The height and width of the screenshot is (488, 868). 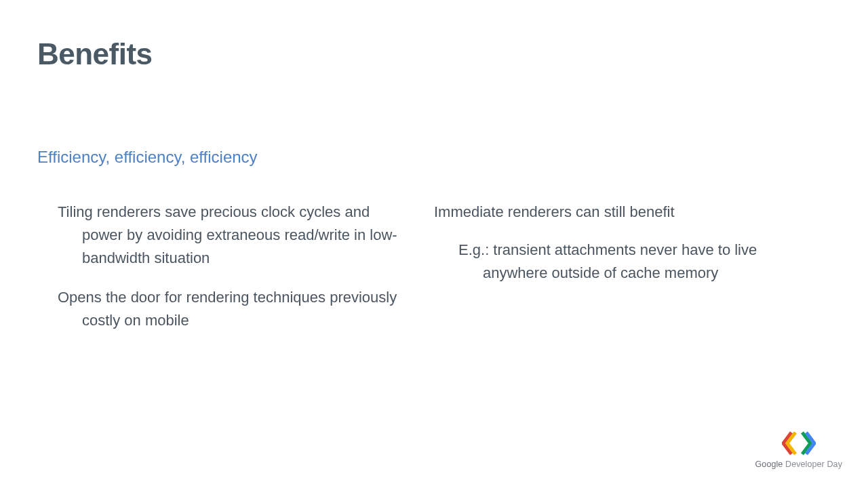 I want to click on subtitle: Efficiency, efficiency, efficiency, so click(x=433, y=157).